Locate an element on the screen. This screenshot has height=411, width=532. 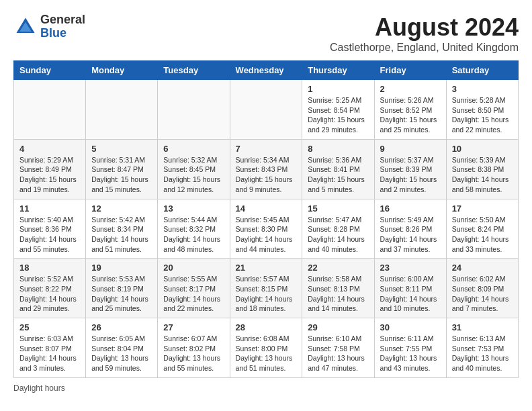
calendar-cell: 8Sunrise: 5:36 AM Sunset: 8:41 PM Daylig… is located at coordinates (339, 169).